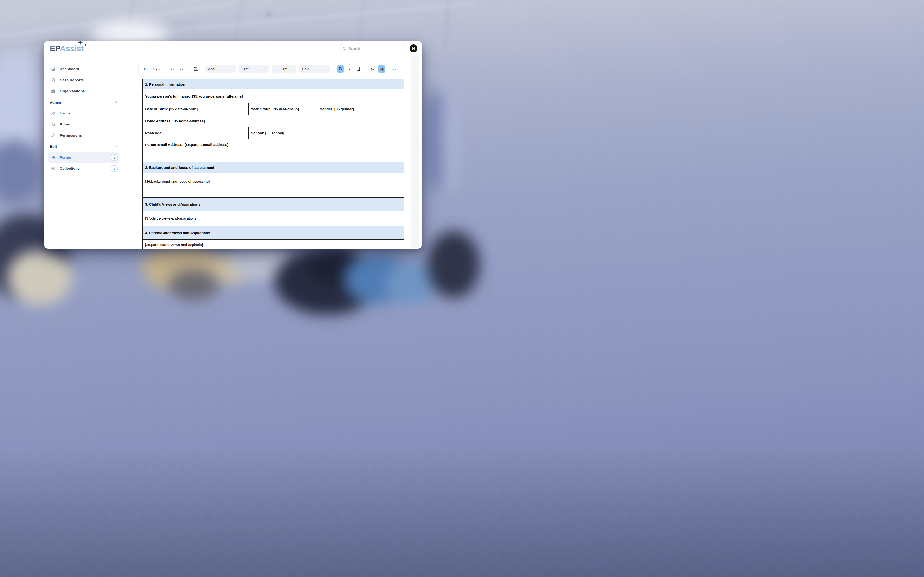 Image resolution: width=924 pixels, height=577 pixels. I want to click on search-box, so click(373, 48).